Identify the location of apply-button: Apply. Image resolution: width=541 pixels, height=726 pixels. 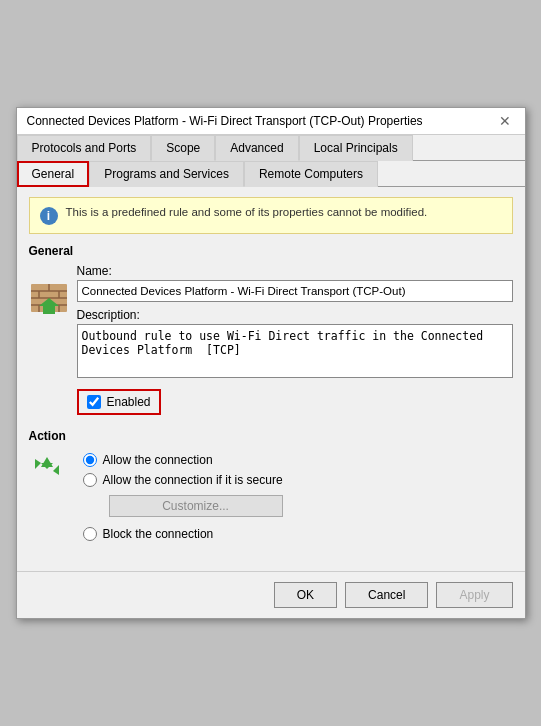
(474, 595).